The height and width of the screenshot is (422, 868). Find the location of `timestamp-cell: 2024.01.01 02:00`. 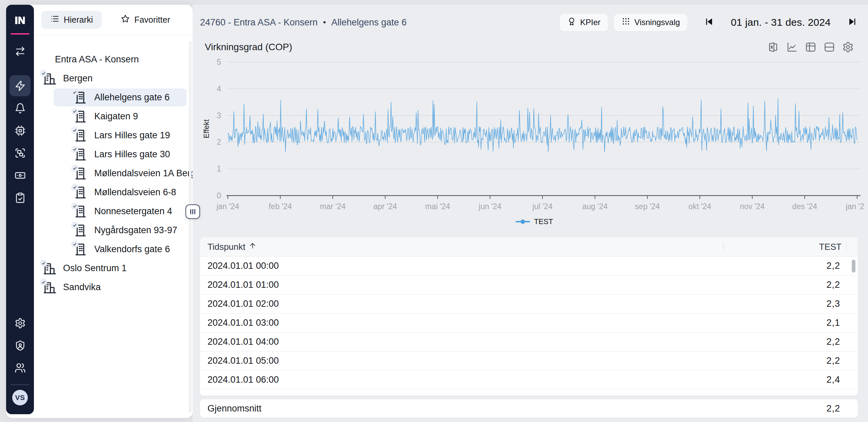

timestamp-cell: 2024.01.01 02:00 is located at coordinates (243, 304).